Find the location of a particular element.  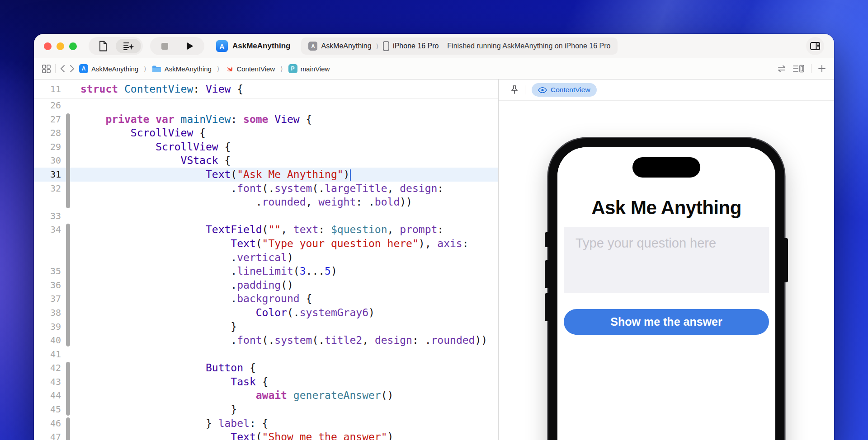

line-number: 37 is located at coordinates (47, 299).